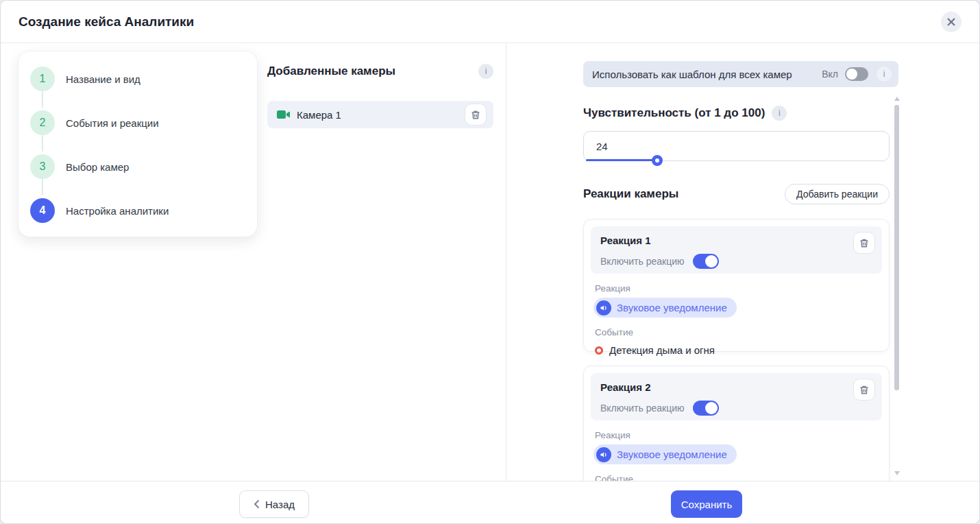  What do you see at coordinates (380, 96) in the screenshot?
I see `added-cameras-panel: Добавленные камеры i Камера 1` at bounding box center [380, 96].